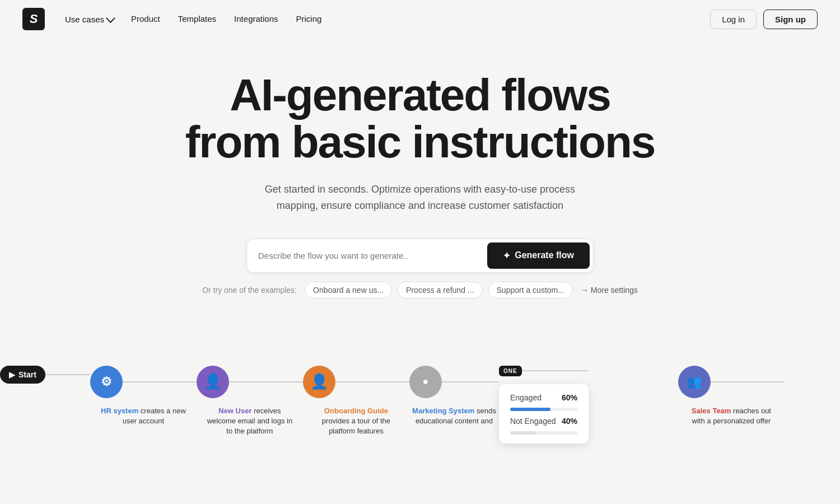 The image size is (840, 504). What do you see at coordinates (426, 382) in the screenshot?
I see `marketing-circle: ●` at bounding box center [426, 382].